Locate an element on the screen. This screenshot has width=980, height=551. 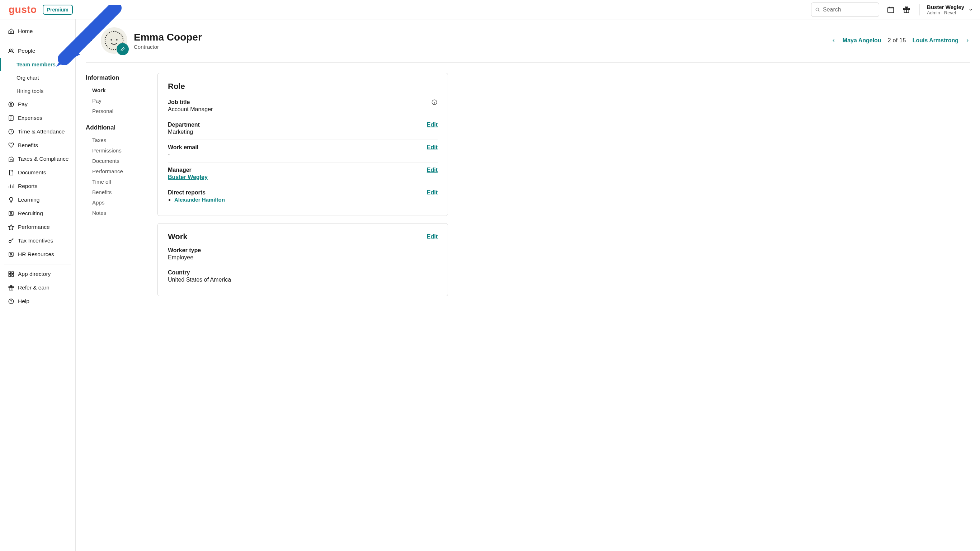
mini-nav-pay: Pay is located at coordinates (111, 100).